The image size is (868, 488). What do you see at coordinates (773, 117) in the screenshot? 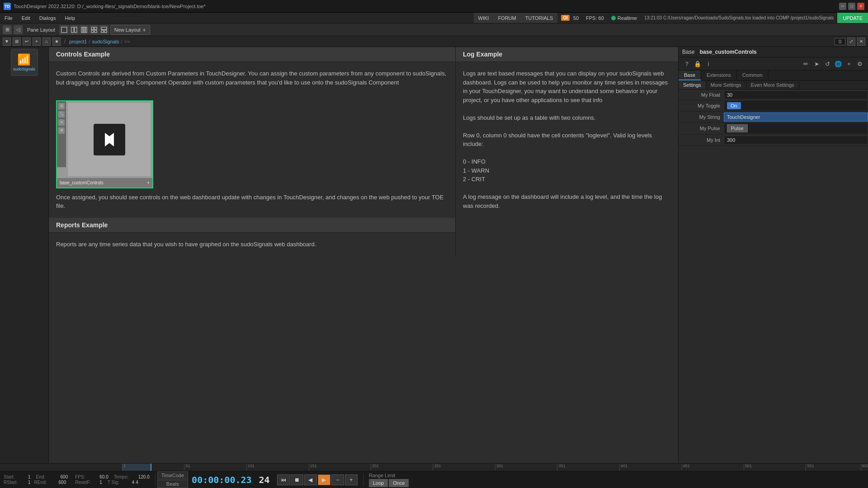
I see `param-row-mystring: My String TouchDesigner` at bounding box center [773, 117].